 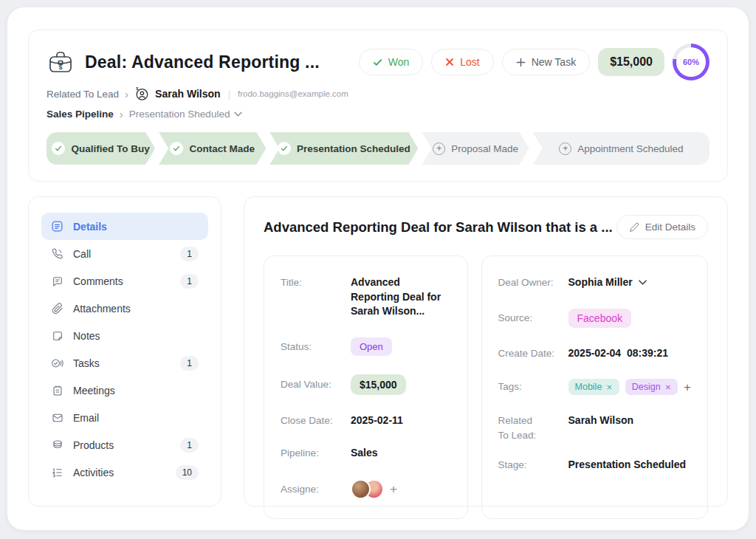 I want to click on stage-label: Appointment Scheduled, so click(x=630, y=149).